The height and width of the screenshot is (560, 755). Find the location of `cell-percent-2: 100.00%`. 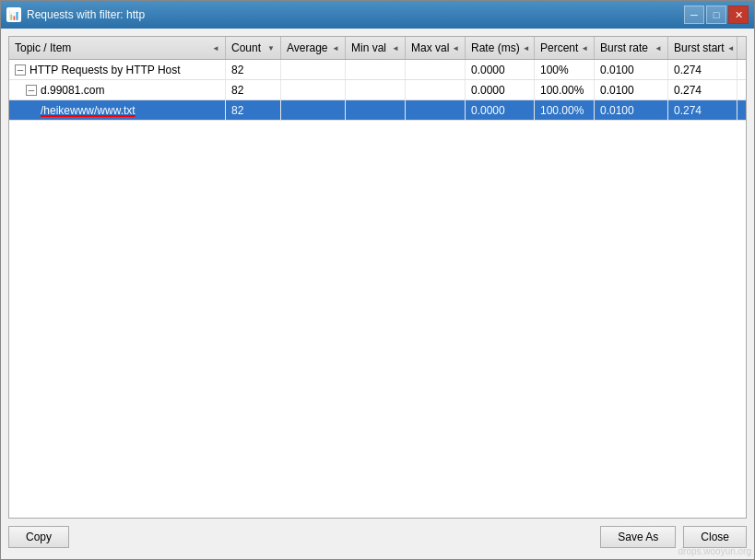

cell-percent-2: 100.00% is located at coordinates (564, 90).